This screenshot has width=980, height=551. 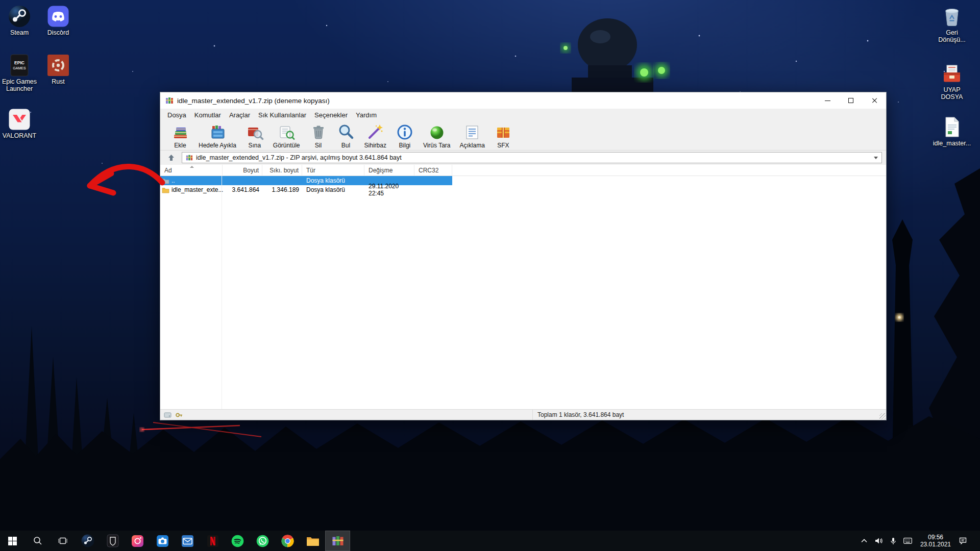 I want to click on spotify-icon, so click(x=238, y=541).